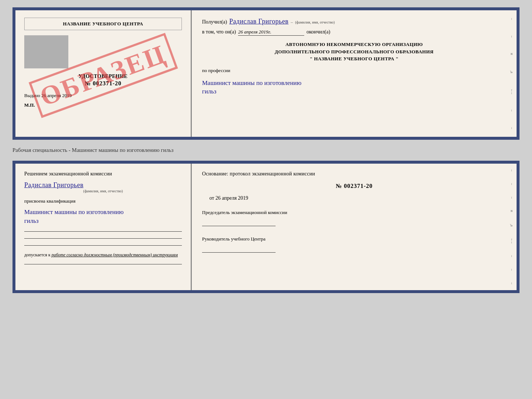 The image size is (532, 399). What do you see at coordinates (46, 52) in the screenshot?
I see `photo-placeholder` at bounding box center [46, 52].